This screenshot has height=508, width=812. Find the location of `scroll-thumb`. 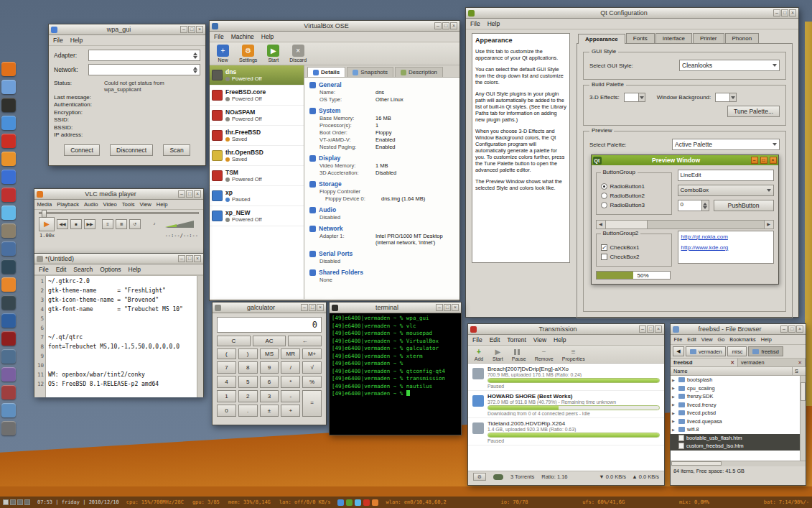

scroll-thumb is located at coordinates (696, 463).